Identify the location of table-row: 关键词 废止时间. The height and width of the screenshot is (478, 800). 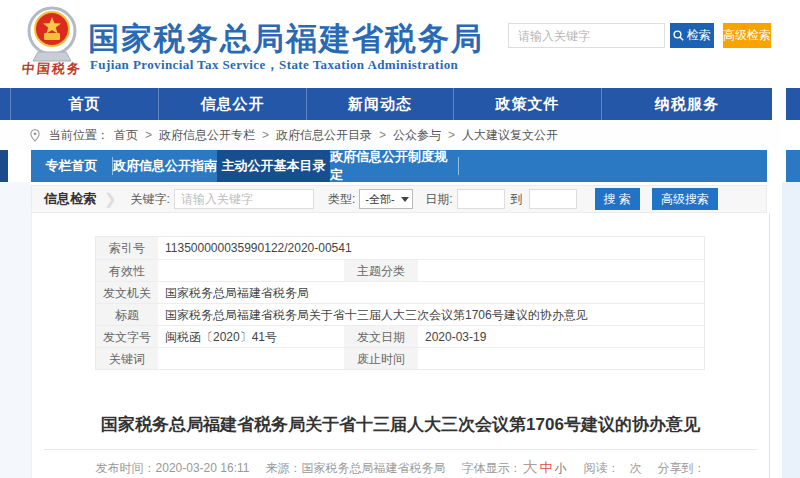
(400, 358).